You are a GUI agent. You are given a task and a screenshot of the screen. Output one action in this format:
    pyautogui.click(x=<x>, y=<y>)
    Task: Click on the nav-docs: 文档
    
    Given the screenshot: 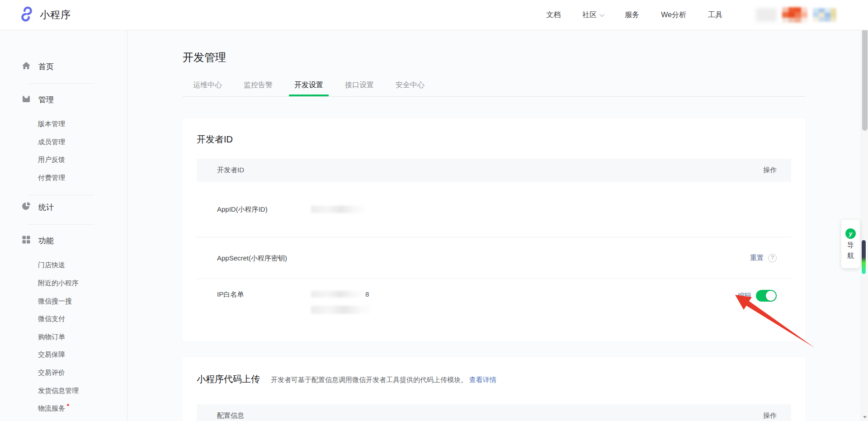 What is the action you would take?
    pyautogui.click(x=553, y=15)
    